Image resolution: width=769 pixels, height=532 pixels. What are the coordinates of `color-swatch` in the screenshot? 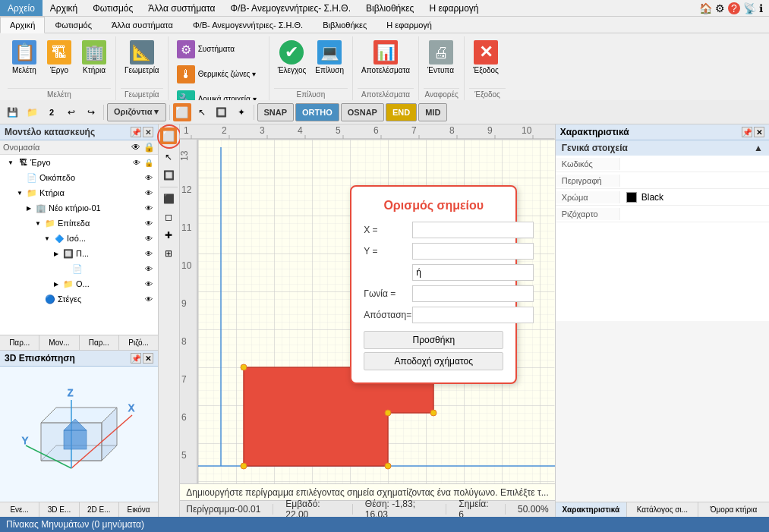 It's located at (632, 197).